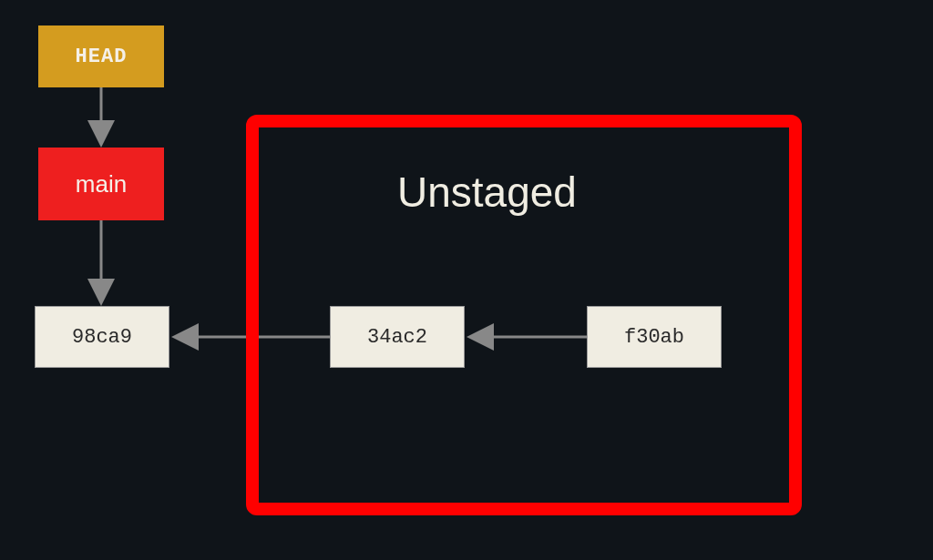 This screenshot has height=560, width=933. What do you see at coordinates (654, 337) in the screenshot?
I see `commit-f30ab: f30ab` at bounding box center [654, 337].